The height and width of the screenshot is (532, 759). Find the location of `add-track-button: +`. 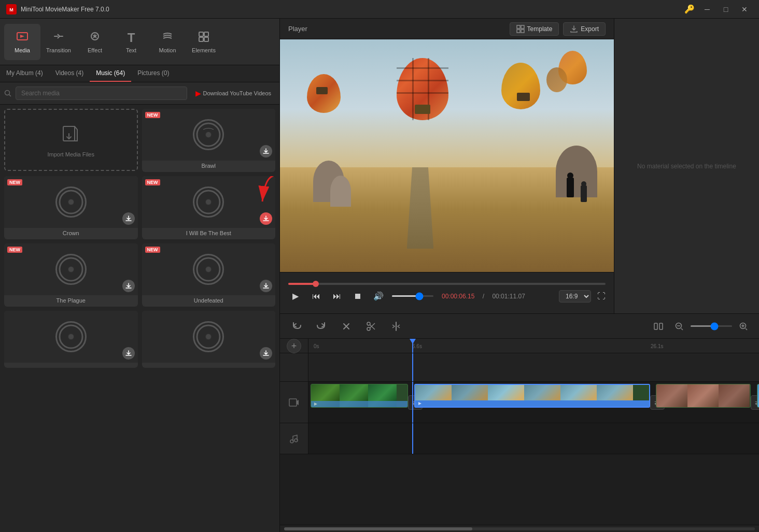

add-track-button: + is located at coordinates (294, 346).